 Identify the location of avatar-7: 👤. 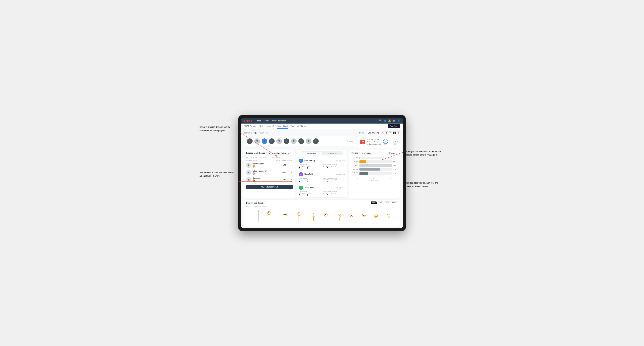
(294, 141).